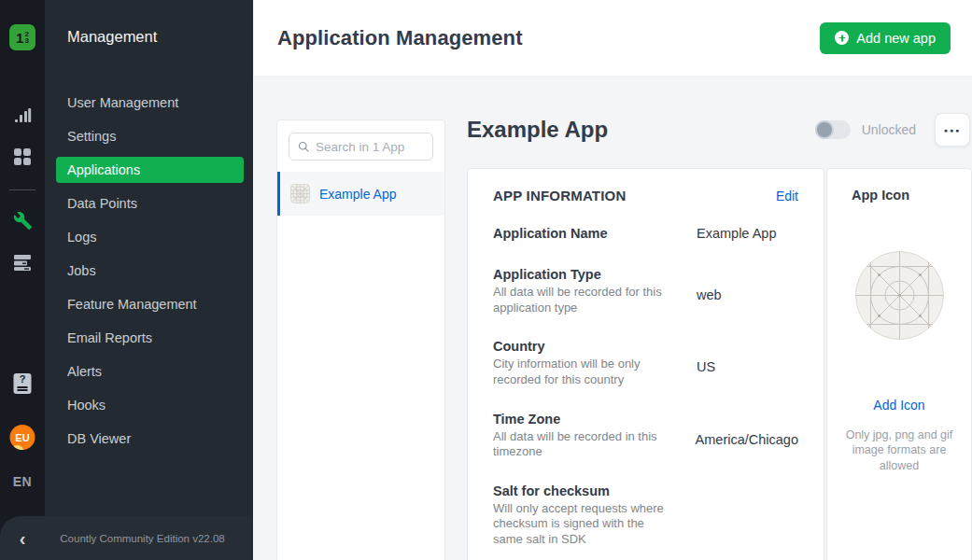 This screenshot has width=972, height=560. Describe the element at coordinates (26, 41) in the screenshot. I see `logo-digit: 3` at that location.